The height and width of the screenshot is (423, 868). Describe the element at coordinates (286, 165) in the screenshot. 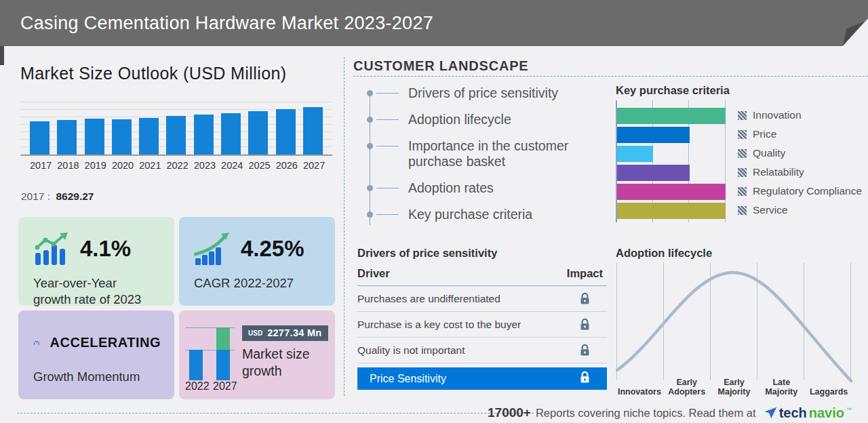

I see `market-bar-label: 2026` at that location.